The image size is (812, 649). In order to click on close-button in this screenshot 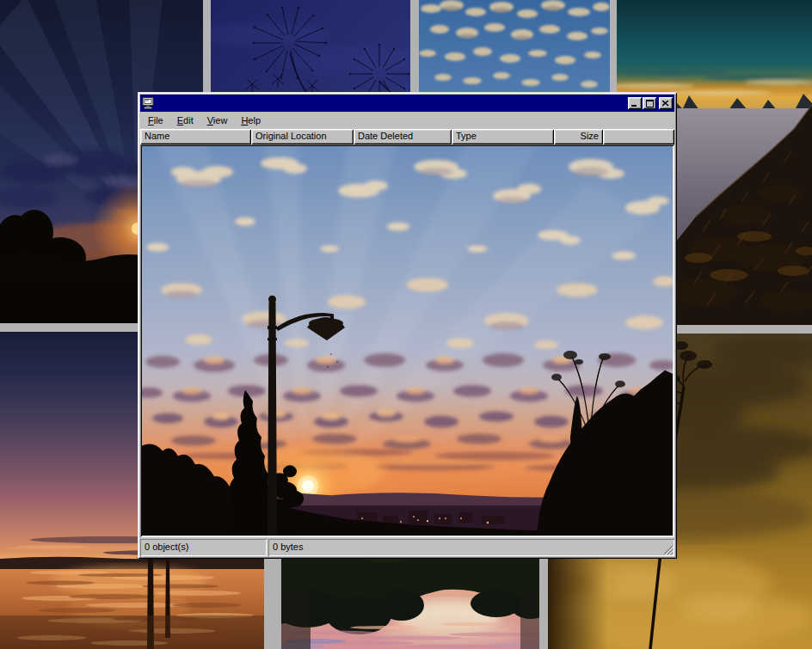, I will do `click(666, 103)`.